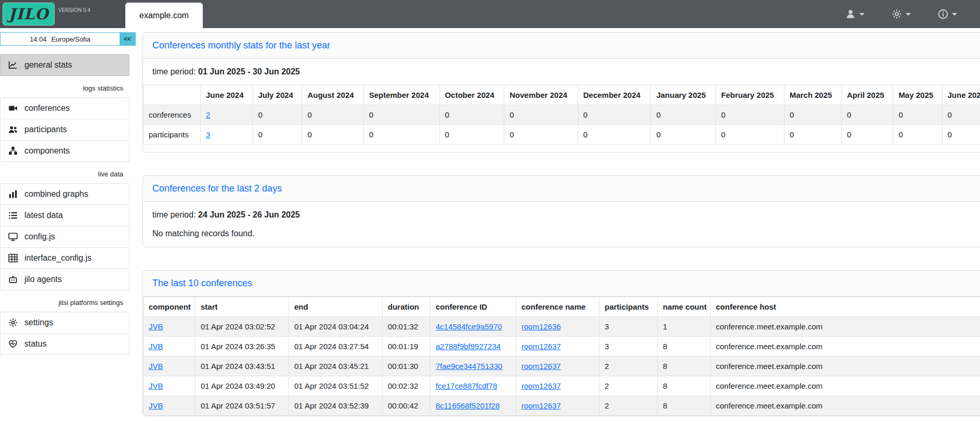 This screenshot has height=421, width=980. Describe the element at coordinates (64, 279) in the screenshot. I see `sidebar-item-jilo-agents: jilo agents` at that location.